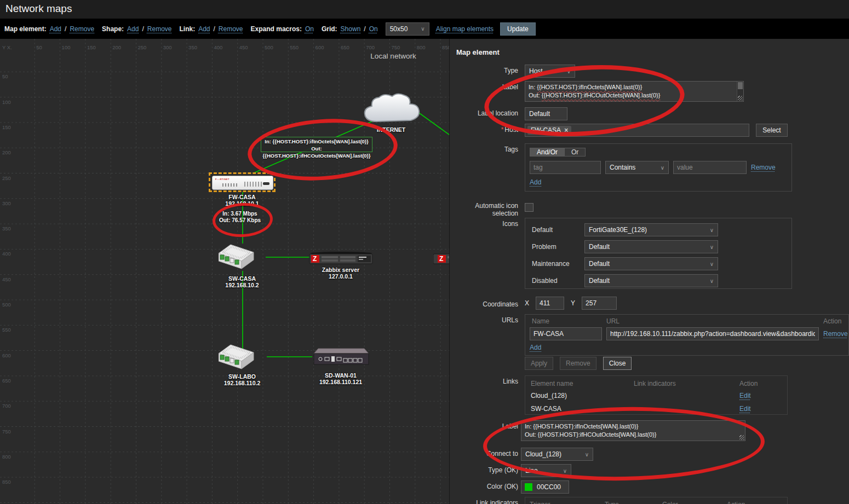 The height and width of the screenshot is (504, 849). Describe the element at coordinates (833, 321) in the screenshot. I see `urls-action-header: Action` at that location.